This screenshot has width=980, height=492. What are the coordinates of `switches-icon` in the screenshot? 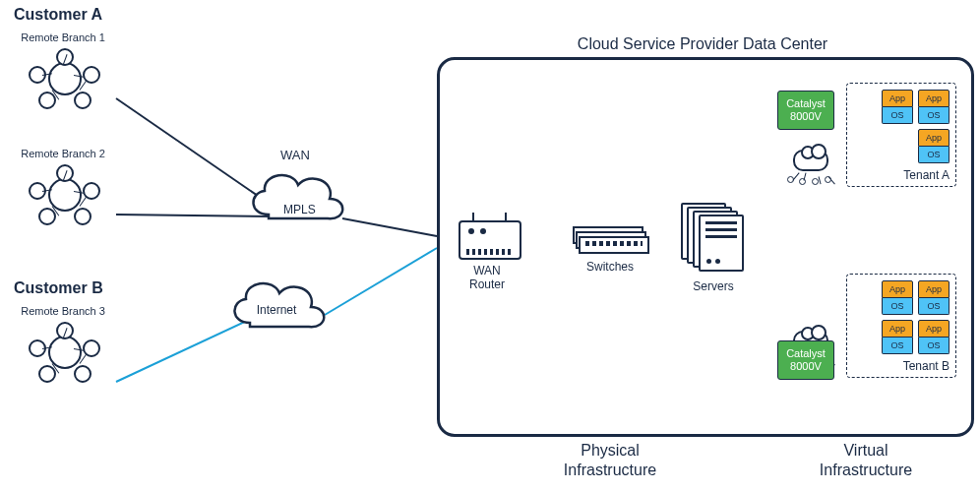 It's located at (610, 239).